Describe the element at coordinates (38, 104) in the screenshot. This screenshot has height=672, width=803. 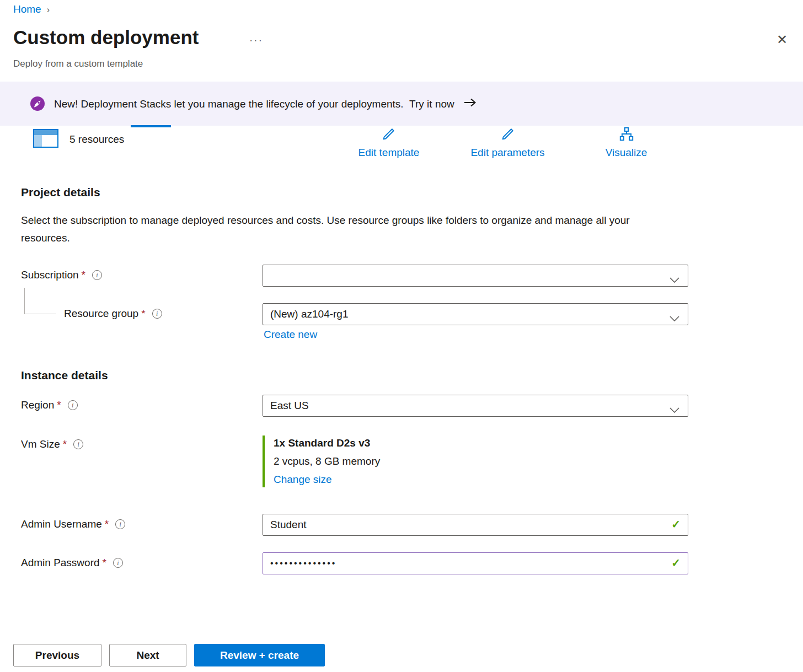
I see `rocket-icon` at that location.